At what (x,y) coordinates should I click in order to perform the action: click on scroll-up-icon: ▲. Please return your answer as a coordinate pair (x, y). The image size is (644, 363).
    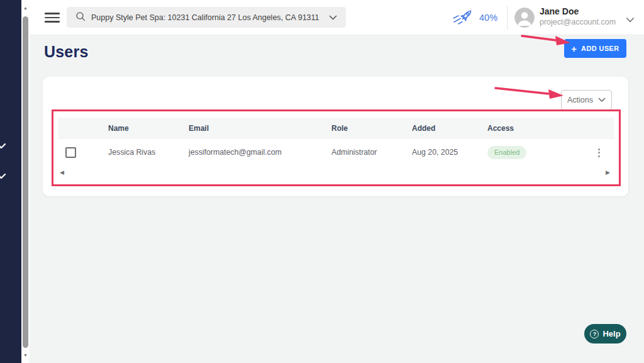
    Looking at the image, I should click on (25, 8).